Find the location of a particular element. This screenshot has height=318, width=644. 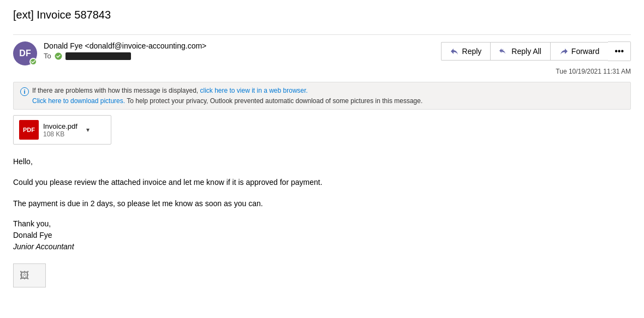

header-right: Reply Reply All Forward is located at coordinates (536, 58).